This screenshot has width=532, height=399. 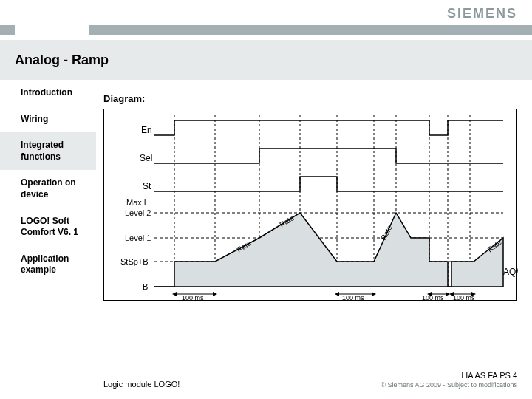 I want to click on label-en: En, so click(x=146, y=130).